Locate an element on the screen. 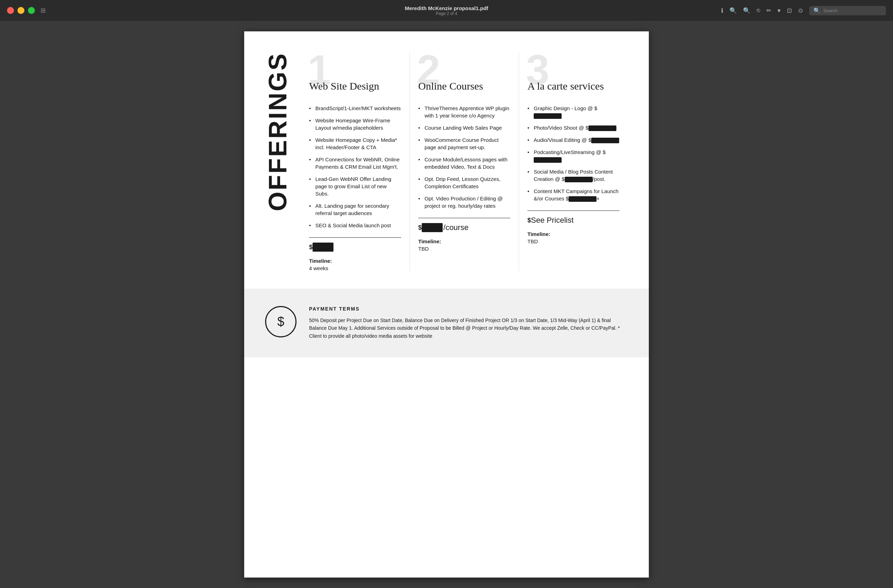 This screenshot has height=588, width=893. list-item: Course Landing Web Sales Page is located at coordinates (465, 128).